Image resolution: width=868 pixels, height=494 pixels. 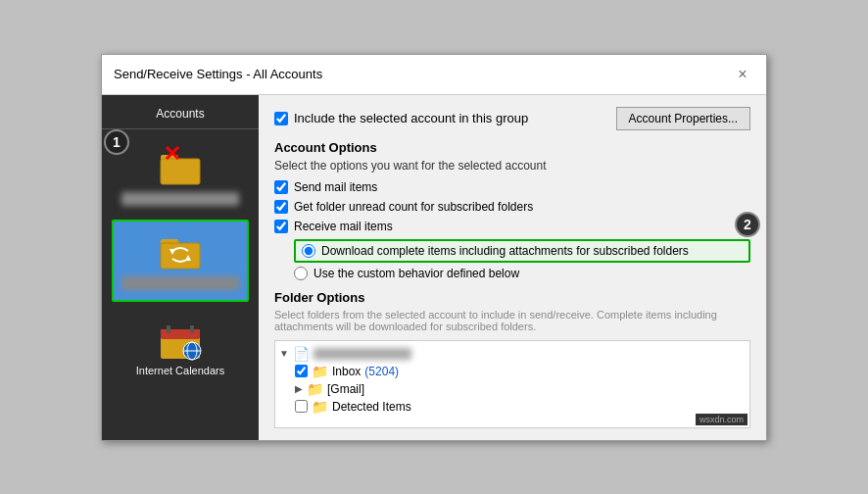 What do you see at coordinates (180, 341) in the screenshot?
I see `internet-calendars-icon` at bounding box center [180, 341].